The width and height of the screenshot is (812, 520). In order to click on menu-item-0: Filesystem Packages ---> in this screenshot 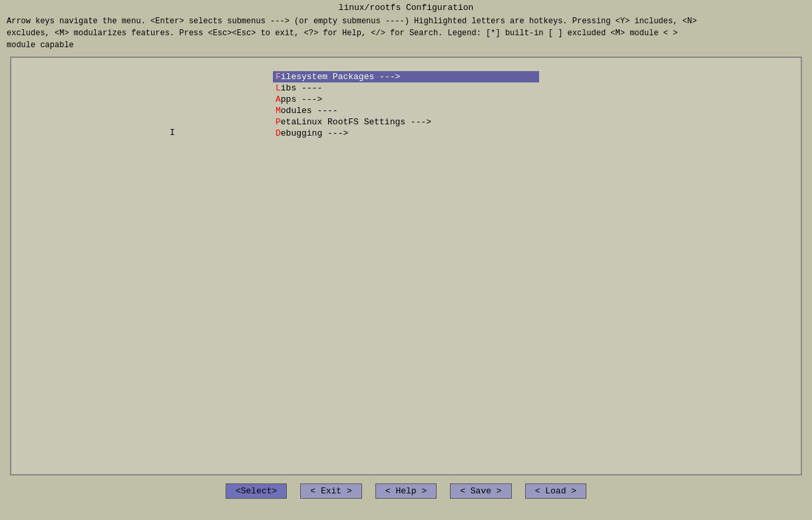, I will do `click(406, 77)`.